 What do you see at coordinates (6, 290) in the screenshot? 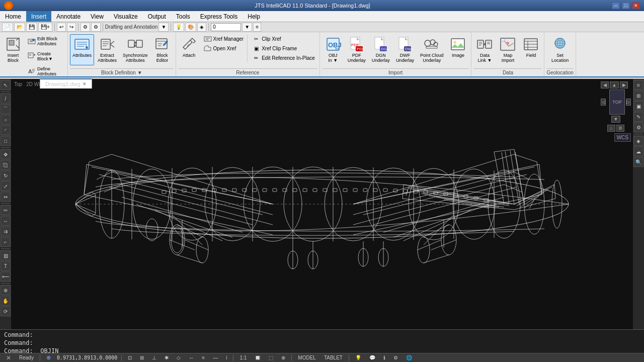
I see `lt-zoom: ⊕` at bounding box center [6, 290].